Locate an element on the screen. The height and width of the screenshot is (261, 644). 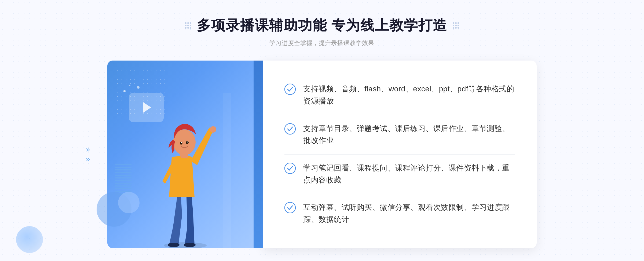
stripe-decoration is located at coordinates (123, 178).